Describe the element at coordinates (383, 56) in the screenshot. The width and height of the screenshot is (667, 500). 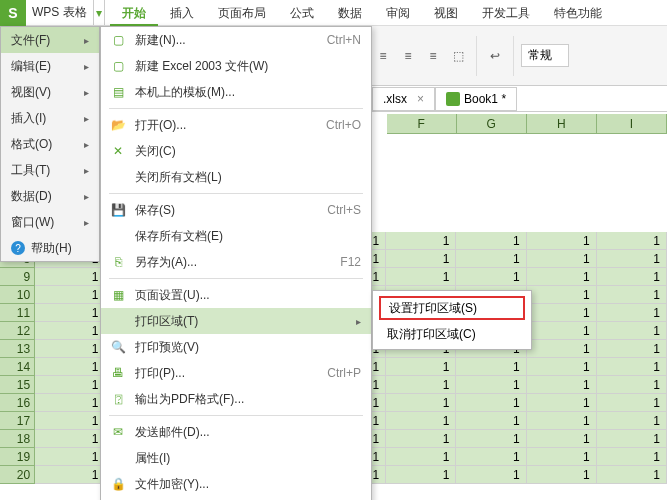
I see `align-left-icon: ≡` at that location.